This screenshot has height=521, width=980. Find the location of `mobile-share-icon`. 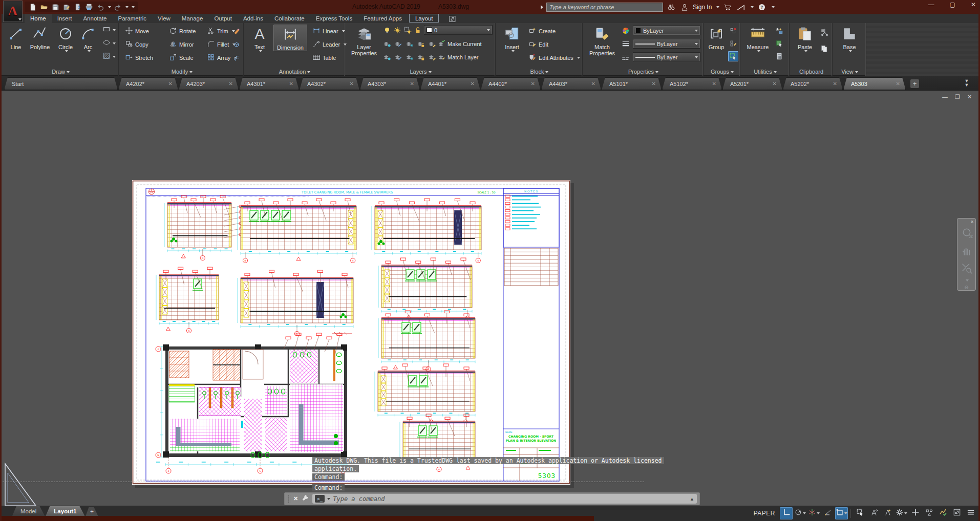

mobile-share-icon is located at coordinates (78, 7).